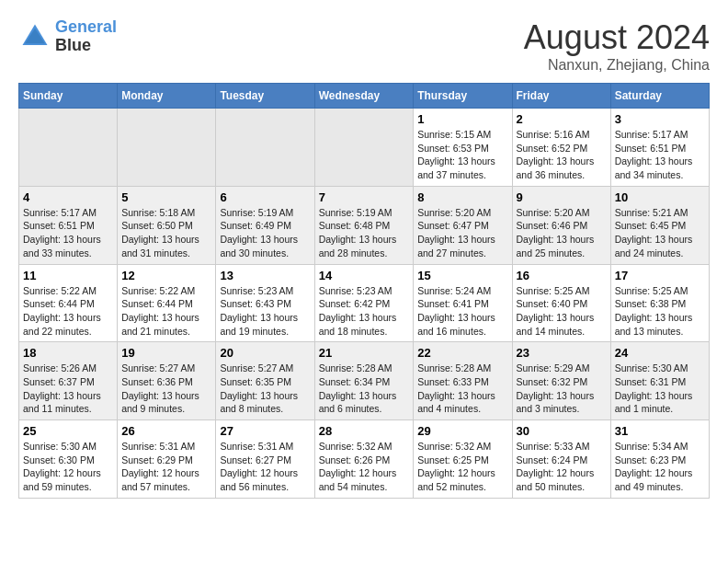  I want to click on day-content: Sunrise: 5:25 AMSunset: 6:40 PMDaylight:…, so click(562, 311).